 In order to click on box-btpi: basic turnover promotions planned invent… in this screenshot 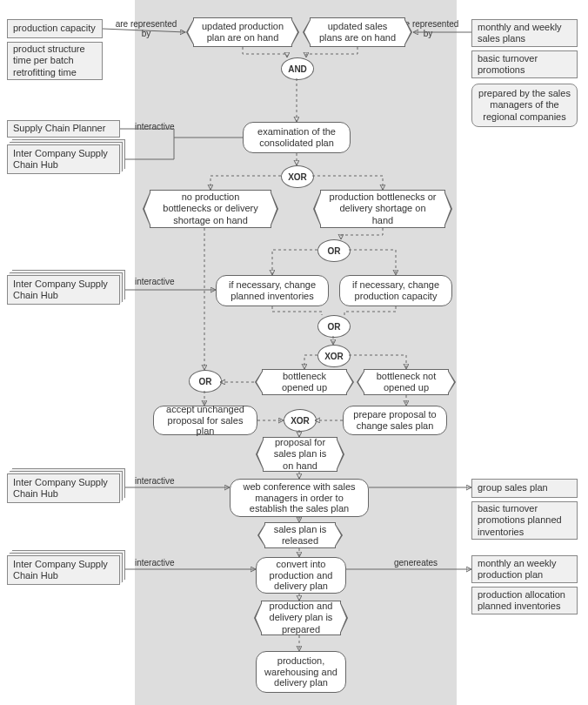, I will do `click(525, 520)`.